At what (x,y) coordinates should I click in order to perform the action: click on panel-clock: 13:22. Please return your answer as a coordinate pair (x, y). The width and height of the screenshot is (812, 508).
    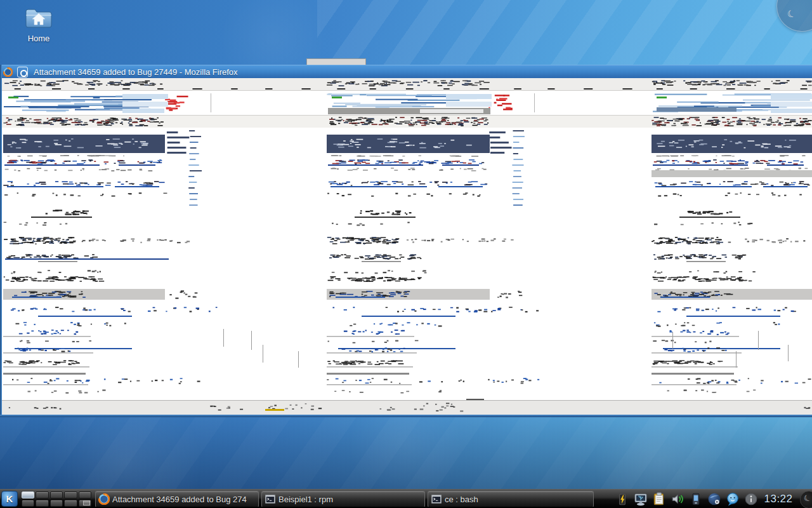
    Looking at the image, I should click on (778, 499).